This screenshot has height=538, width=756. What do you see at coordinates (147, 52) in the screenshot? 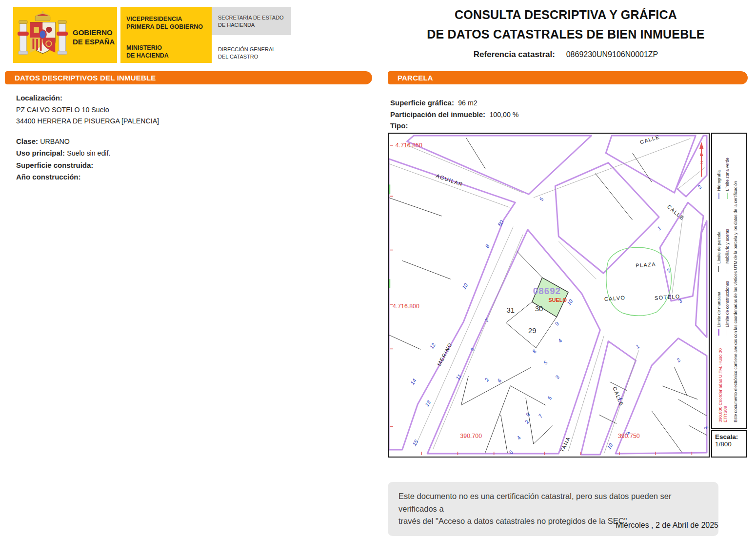
I see `logo-ministerio-text: MINISTERIO DE HACIENDA` at bounding box center [147, 52].